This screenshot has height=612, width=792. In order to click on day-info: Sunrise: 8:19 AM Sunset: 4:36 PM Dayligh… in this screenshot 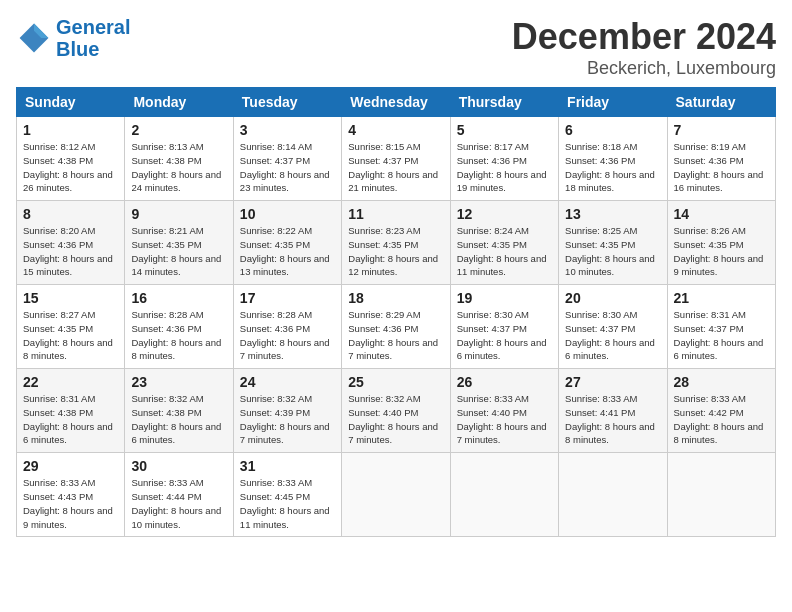, I will do `click(722, 168)`.